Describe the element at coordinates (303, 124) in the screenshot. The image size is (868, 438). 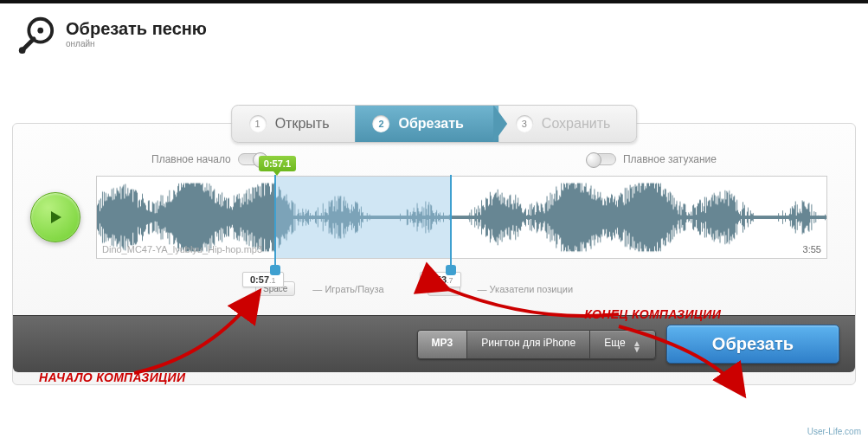
I see `step-open-label: Открыть` at that location.